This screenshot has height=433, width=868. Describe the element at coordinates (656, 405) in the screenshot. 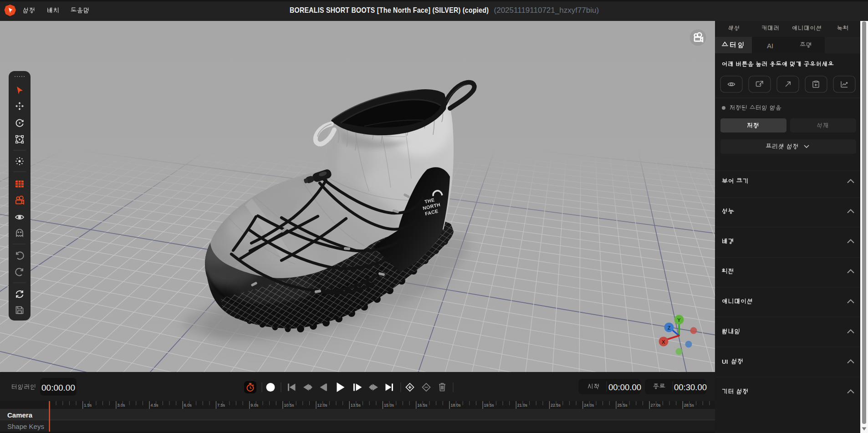

I see `svg-text: 27.0s` at that location.